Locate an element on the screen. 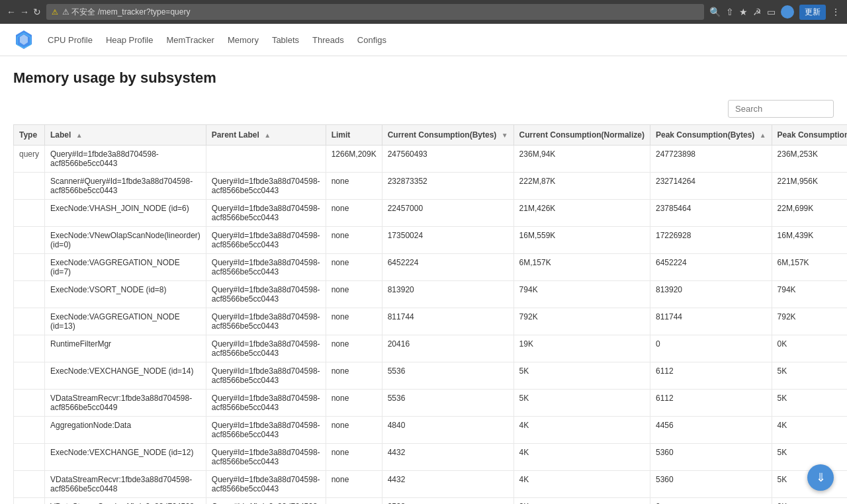  cell-label: ExecNode:VSORT_NODE (id=8) is located at coordinates (126, 295).